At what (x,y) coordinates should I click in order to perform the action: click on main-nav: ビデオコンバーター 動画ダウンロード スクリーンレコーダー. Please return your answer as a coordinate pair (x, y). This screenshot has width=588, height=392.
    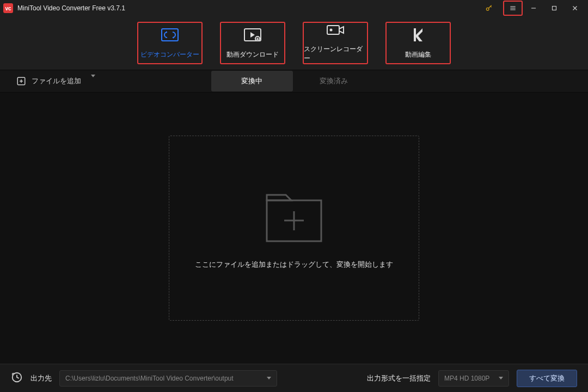
    Looking at the image, I should click on (294, 43).